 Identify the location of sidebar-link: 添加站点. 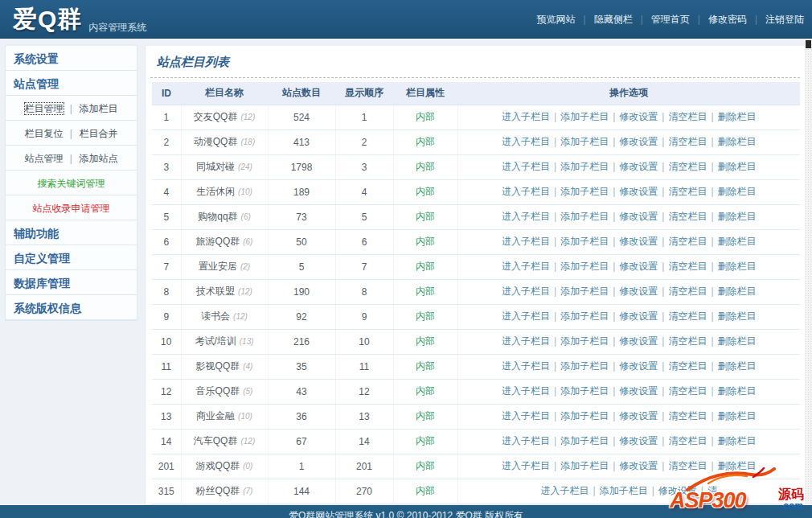
(98, 158).